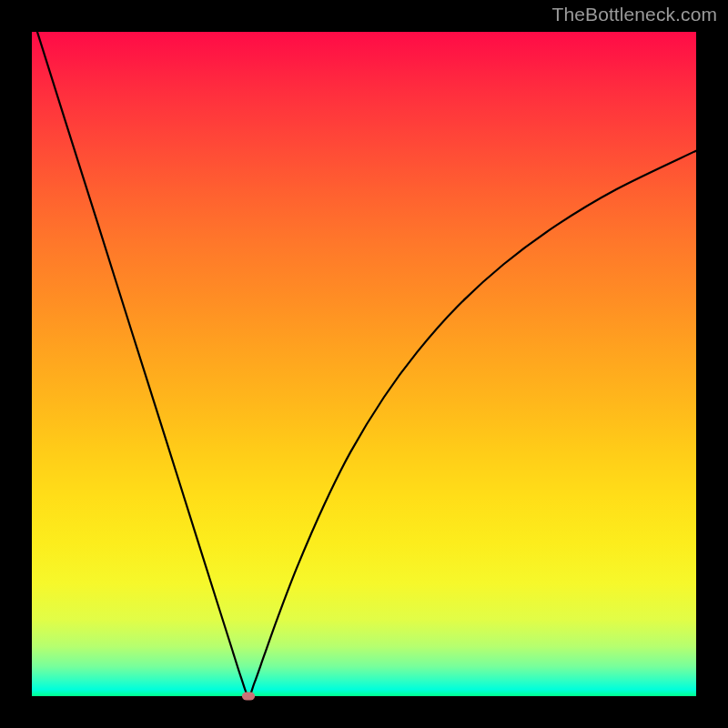  I want to click on watermark-text: TheBottleneck.com, so click(635, 15).